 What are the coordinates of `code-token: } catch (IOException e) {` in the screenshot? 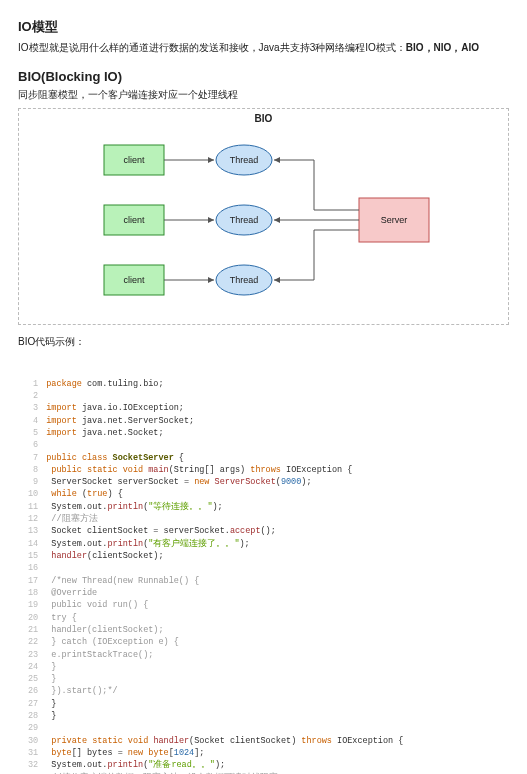 It's located at (115, 642).